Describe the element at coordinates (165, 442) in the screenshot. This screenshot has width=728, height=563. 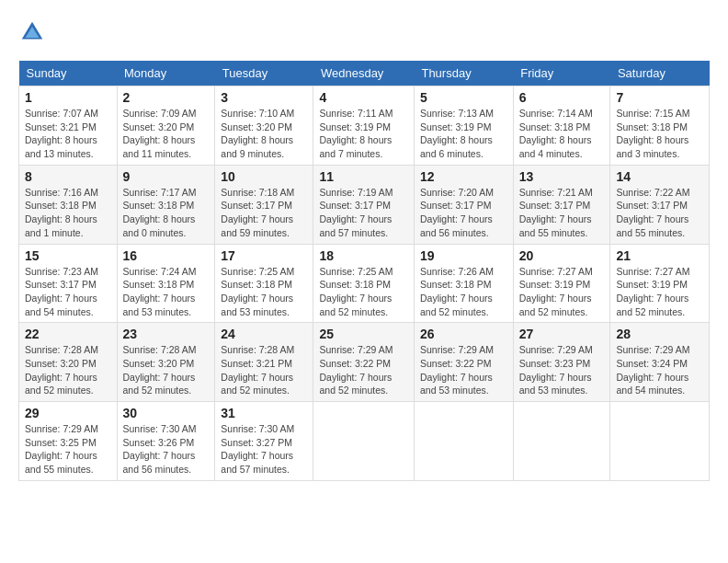
I see `calendar-cell: 30 Sunrise: 7:30 AM Sunset: 3:26 PM Dayl…` at that location.